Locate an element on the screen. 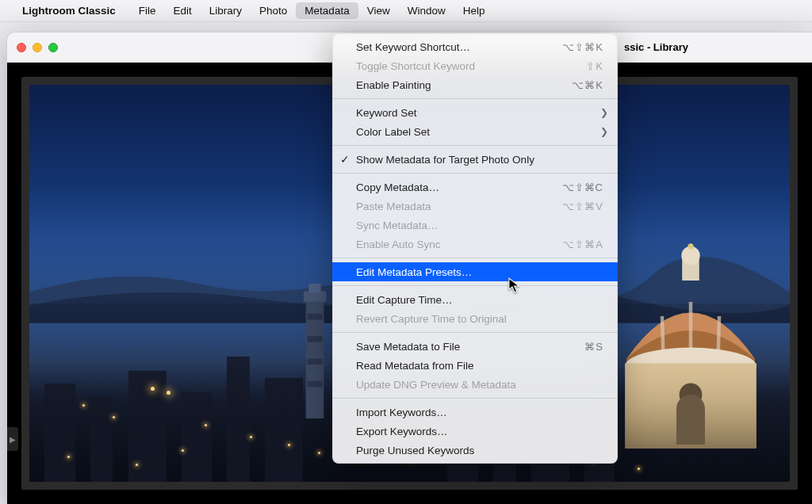 This screenshot has width=812, height=504. menu-item-label: Edit Capture Time… is located at coordinates (480, 300).